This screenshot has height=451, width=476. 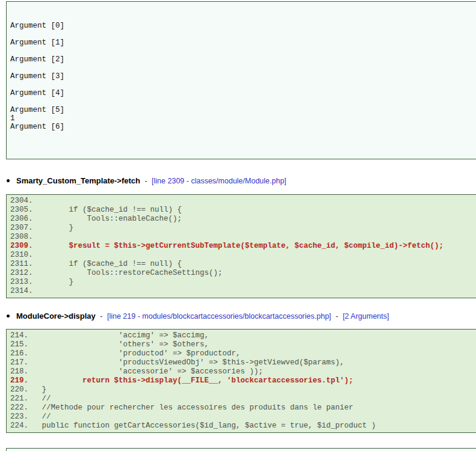 I want to click on code-line: 2304., so click(x=243, y=201).